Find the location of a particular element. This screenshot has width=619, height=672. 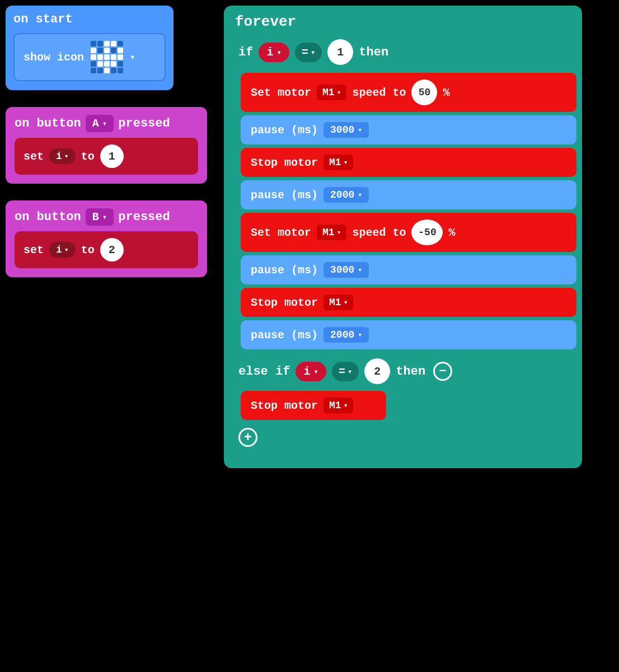

stop-m1-3-pill: M1 ▾ is located at coordinates (338, 405).